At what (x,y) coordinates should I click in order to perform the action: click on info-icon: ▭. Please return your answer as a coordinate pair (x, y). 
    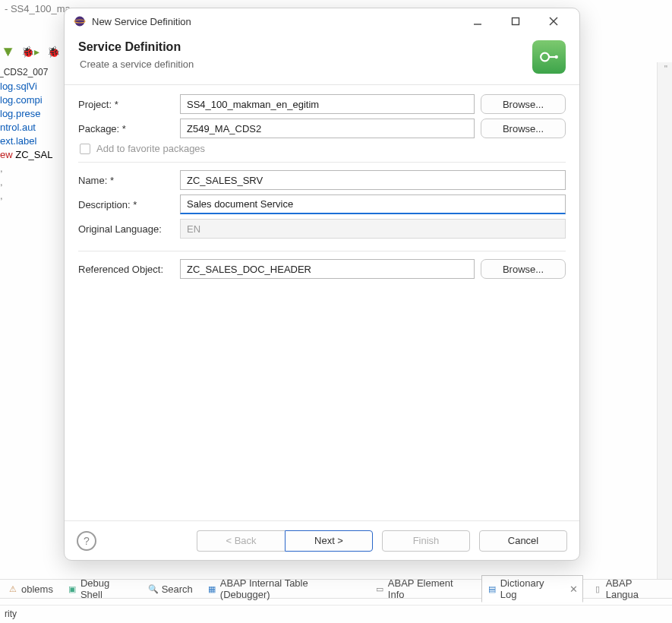
    Looking at the image, I should click on (380, 589).